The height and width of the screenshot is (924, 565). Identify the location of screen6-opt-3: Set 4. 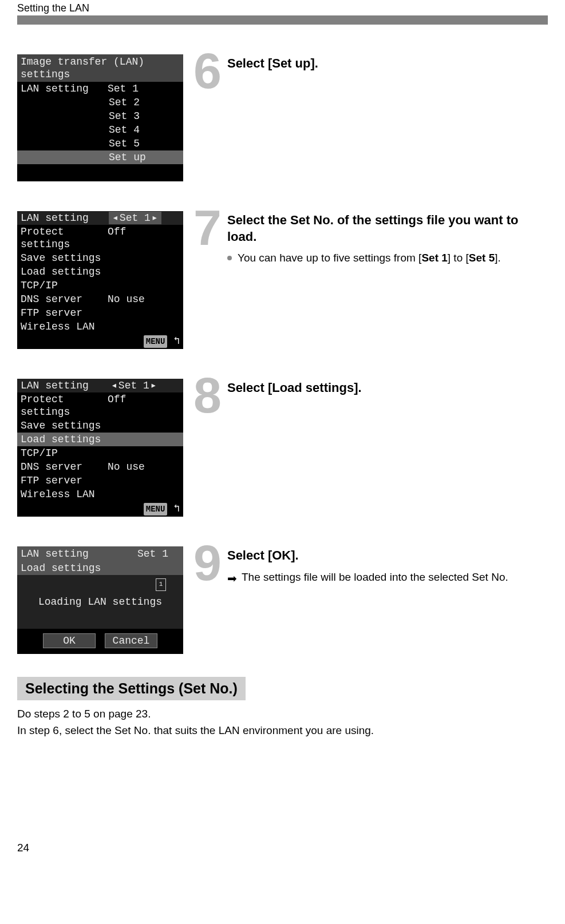
(124, 130).